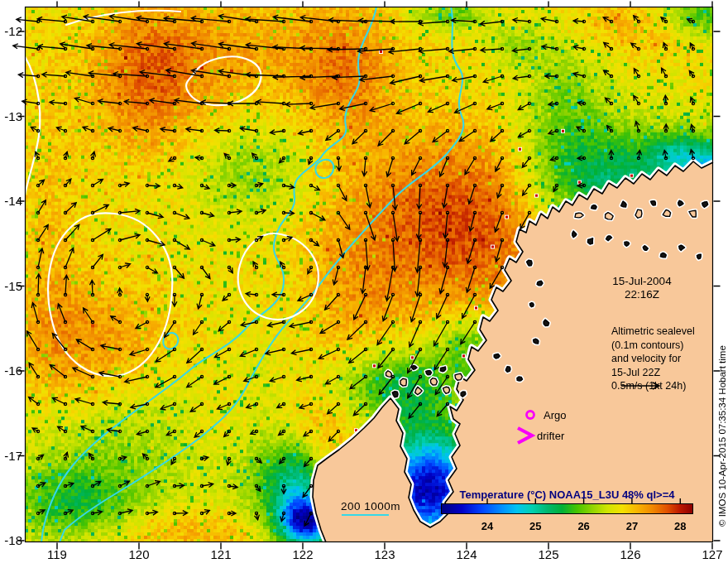  What do you see at coordinates (12, 286) in the screenshot?
I see `y-tick-label: -15` at bounding box center [12, 286].